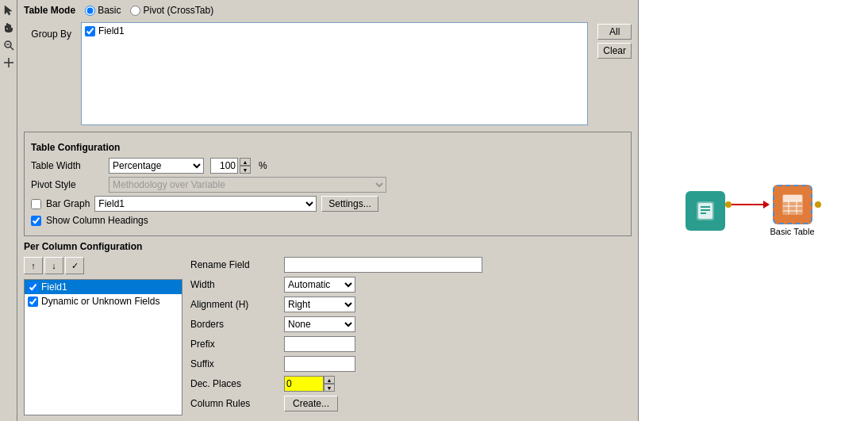 Image resolution: width=868 pixels, height=421 pixels. What do you see at coordinates (234, 304) in the screenshot?
I see `alignment-h-label: Alignment (H)` at bounding box center [234, 304].